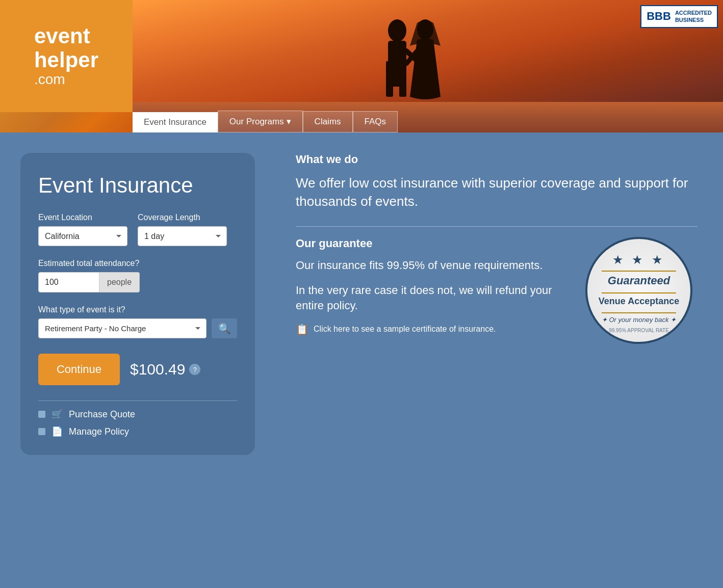 Image resolution: width=723 pixels, height=588 pixels. What do you see at coordinates (693, 20) in the screenshot?
I see `bbb-business: BUSINESS` at bounding box center [693, 20].